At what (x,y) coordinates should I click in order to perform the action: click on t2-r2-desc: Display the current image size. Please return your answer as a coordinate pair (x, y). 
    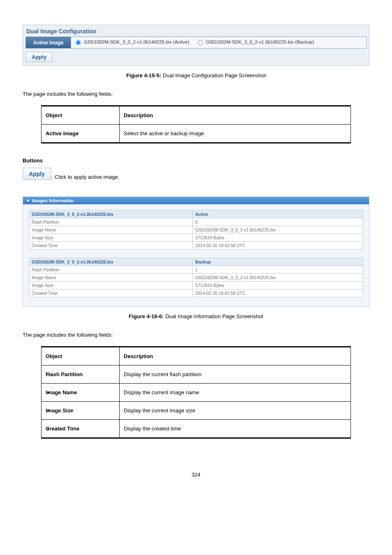
    Looking at the image, I should click on (235, 411).